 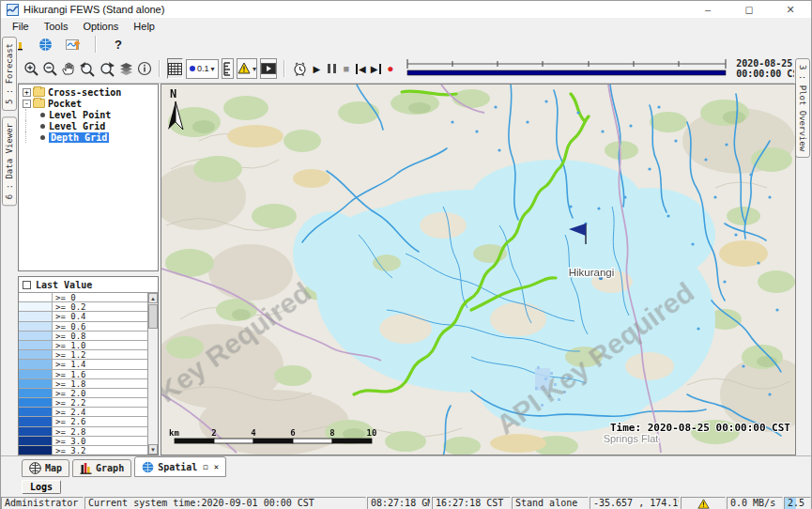 What do you see at coordinates (83, 298) in the screenshot?
I see `legend-row: >= 0` at bounding box center [83, 298].